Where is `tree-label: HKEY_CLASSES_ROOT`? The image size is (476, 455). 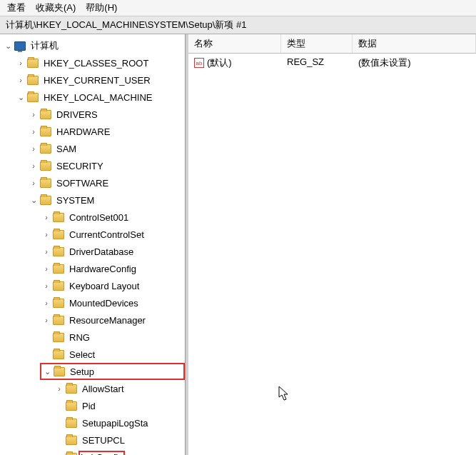
tree-label: HKEY_CLASSES_ROOT is located at coordinates (96, 63).